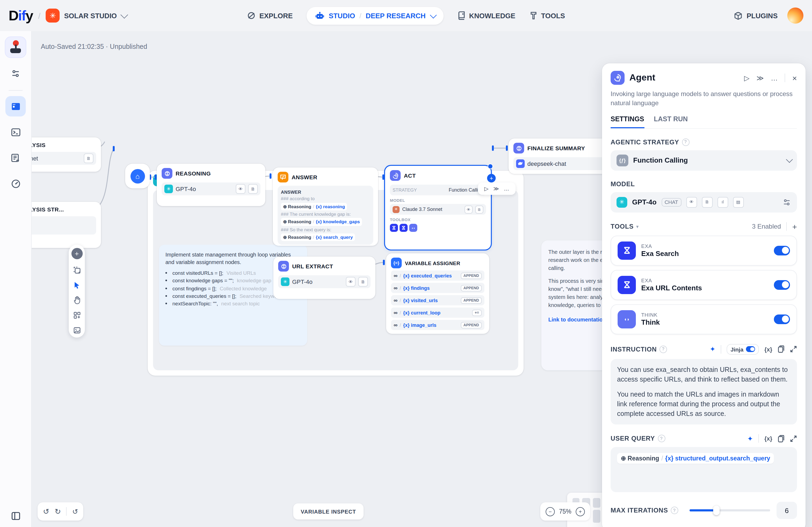  What do you see at coordinates (438, 209) in the screenshot?
I see `model-chip: ✳ Claude 3.7 Sonnet 👁 🗎` at bounding box center [438, 209].